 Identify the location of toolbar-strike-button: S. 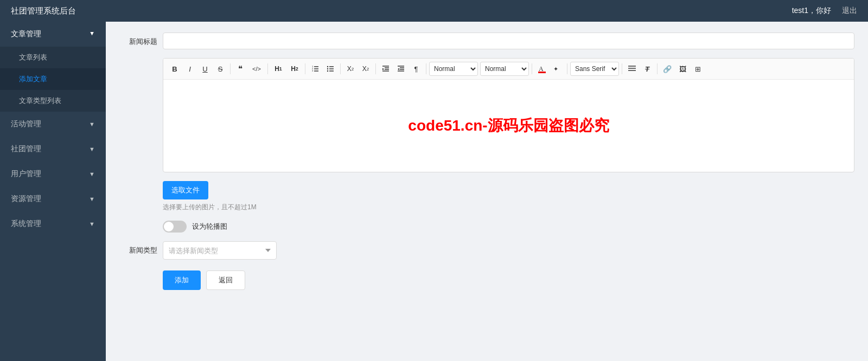
(220, 69).